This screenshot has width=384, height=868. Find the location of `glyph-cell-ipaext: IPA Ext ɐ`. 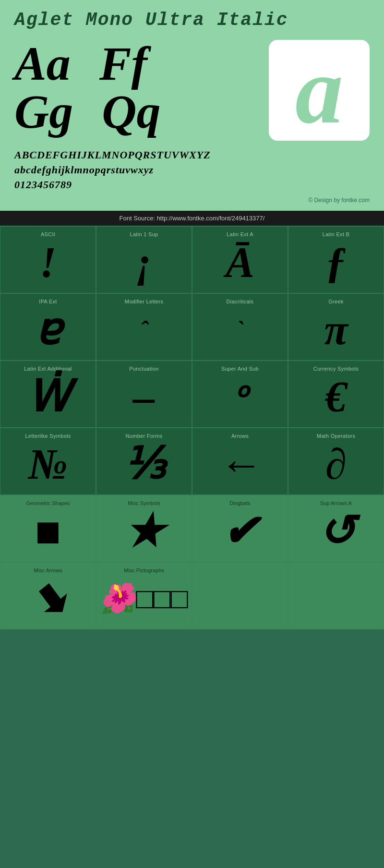

glyph-cell-ipaext: IPA Ext ɐ is located at coordinates (48, 327).